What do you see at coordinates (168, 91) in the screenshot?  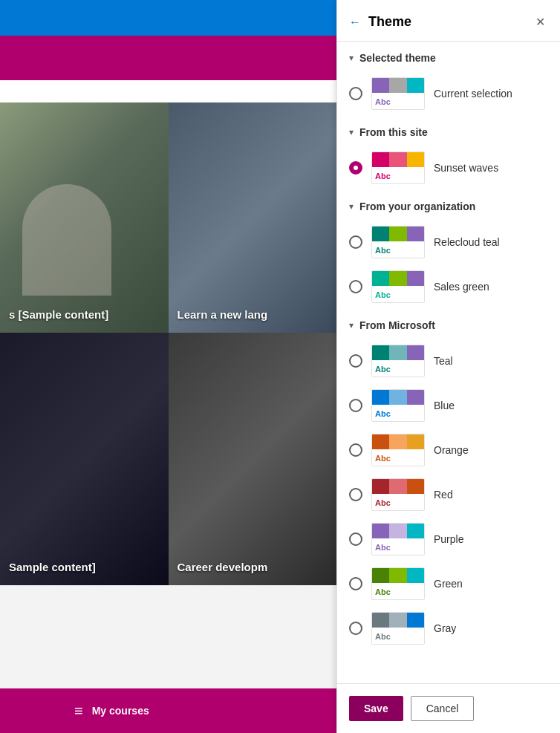 I see `white-bar` at bounding box center [168, 91].